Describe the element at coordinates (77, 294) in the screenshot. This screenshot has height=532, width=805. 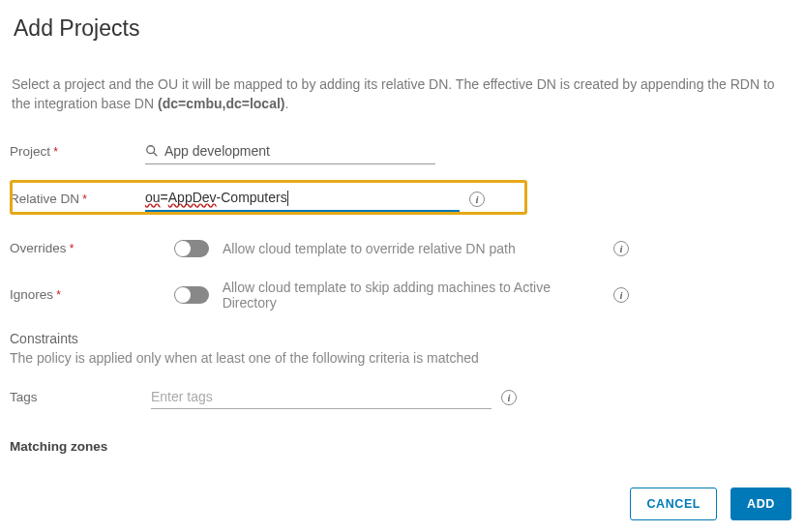
I see `ignores-label: Ignores` at that location.